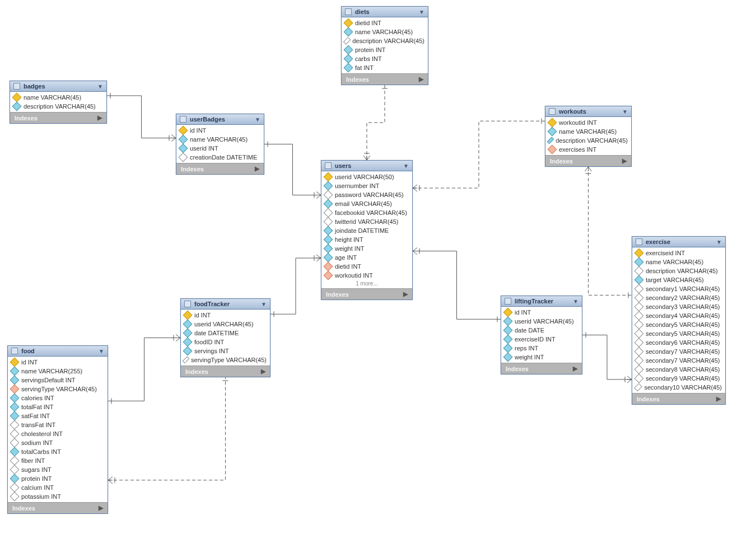 The width and height of the screenshot is (756, 534). I want to click on column-row: exercises INT, so click(588, 149).